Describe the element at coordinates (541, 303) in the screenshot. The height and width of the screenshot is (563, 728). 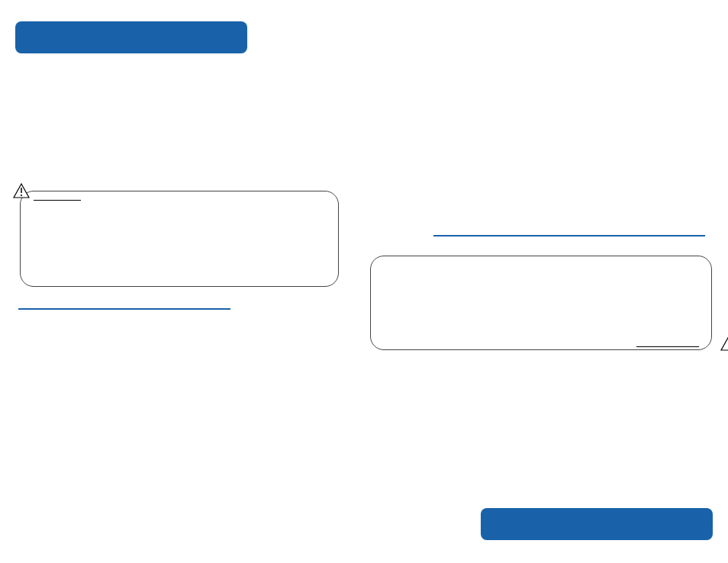
I see `callout-box-right` at that location.